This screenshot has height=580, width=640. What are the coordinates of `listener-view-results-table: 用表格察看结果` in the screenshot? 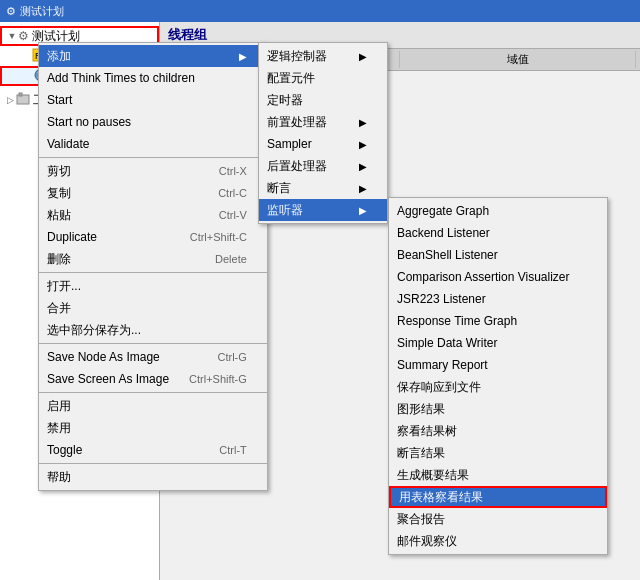 It's located at (498, 497).